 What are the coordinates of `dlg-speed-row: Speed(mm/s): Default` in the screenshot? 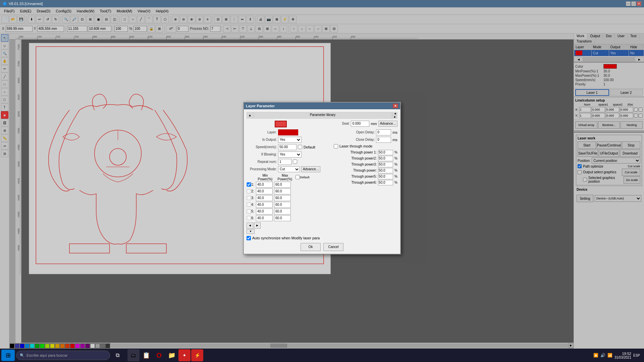 It's located at (289, 147).